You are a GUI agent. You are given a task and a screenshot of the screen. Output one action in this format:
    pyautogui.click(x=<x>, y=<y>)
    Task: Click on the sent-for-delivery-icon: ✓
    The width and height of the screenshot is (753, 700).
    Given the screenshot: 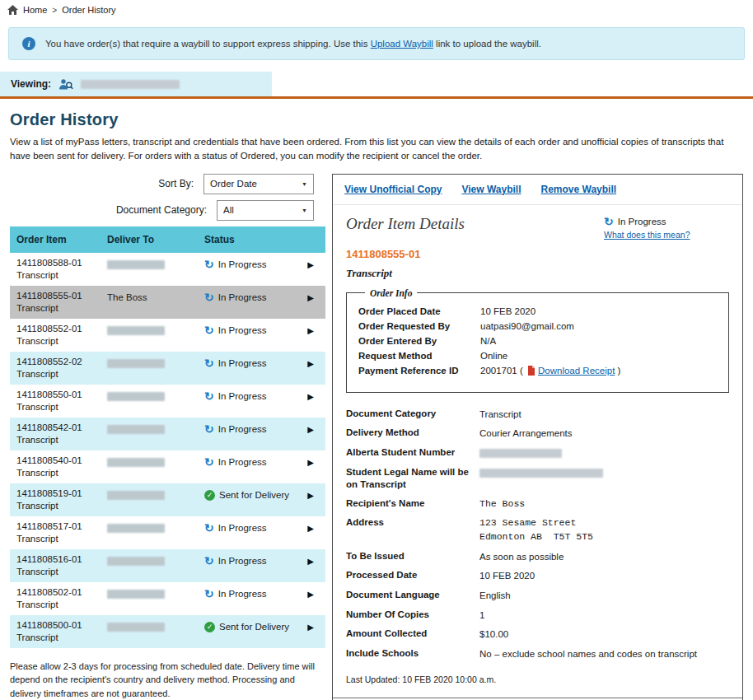 What is the action you would take?
    pyautogui.click(x=209, y=628)
    